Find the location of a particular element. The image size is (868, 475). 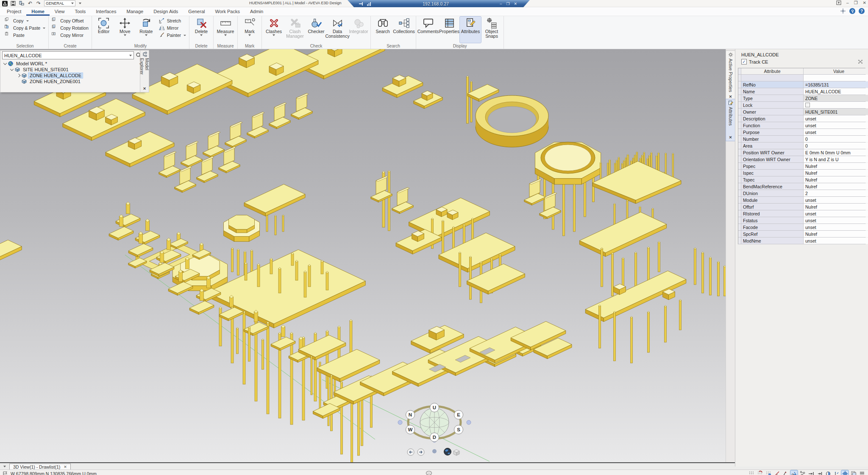

sync-icon is located at coordinates (22, 3).